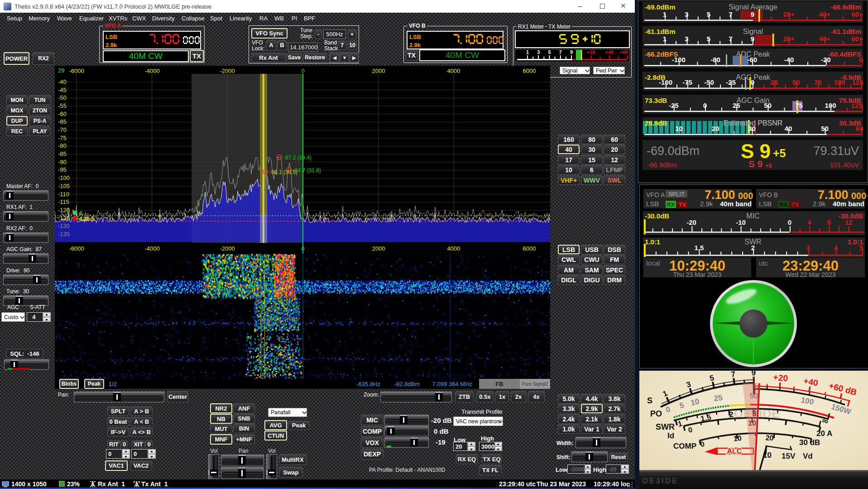  I want to click on svg-text: ALC, so click(734, 451).